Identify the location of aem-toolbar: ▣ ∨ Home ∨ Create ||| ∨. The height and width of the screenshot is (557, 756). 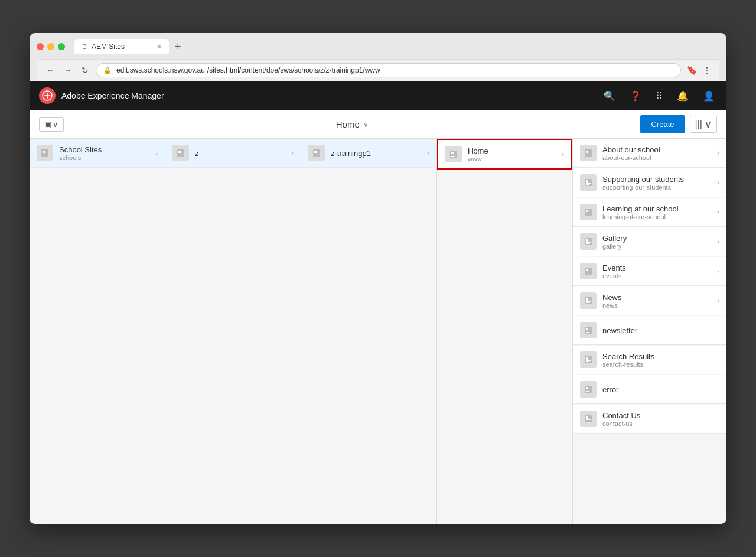
(378, 125).